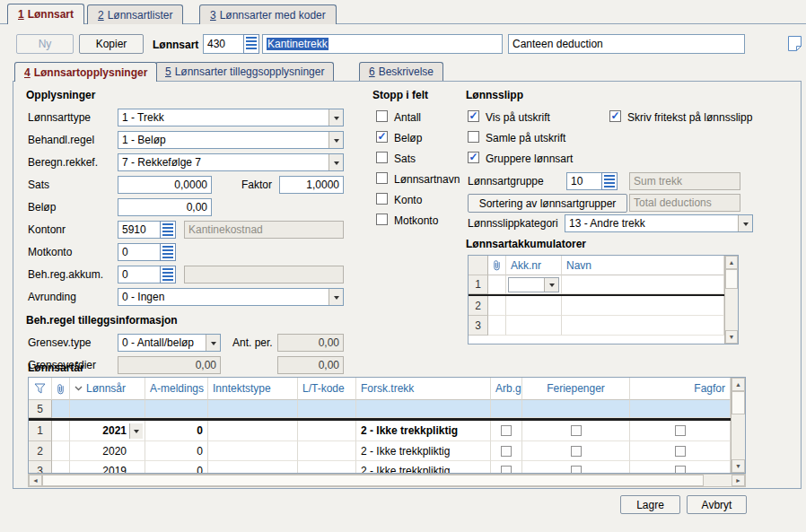  Describe the element at coordinates (576, 389) in the screenshot. I see `feriepenger-column-header: Feriepenger` at that location.